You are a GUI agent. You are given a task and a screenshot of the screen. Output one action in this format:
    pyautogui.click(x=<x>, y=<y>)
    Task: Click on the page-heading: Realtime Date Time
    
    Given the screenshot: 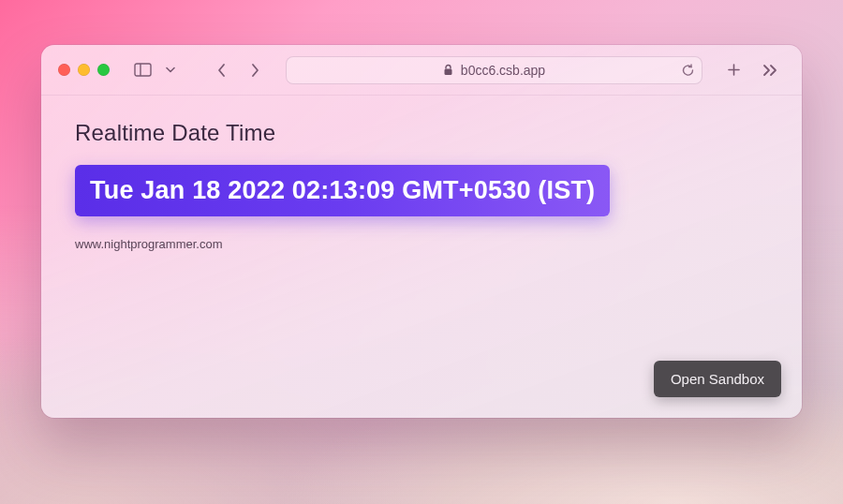 What is the action you would take?
    pyautogui.click(x=422, y=133)
    